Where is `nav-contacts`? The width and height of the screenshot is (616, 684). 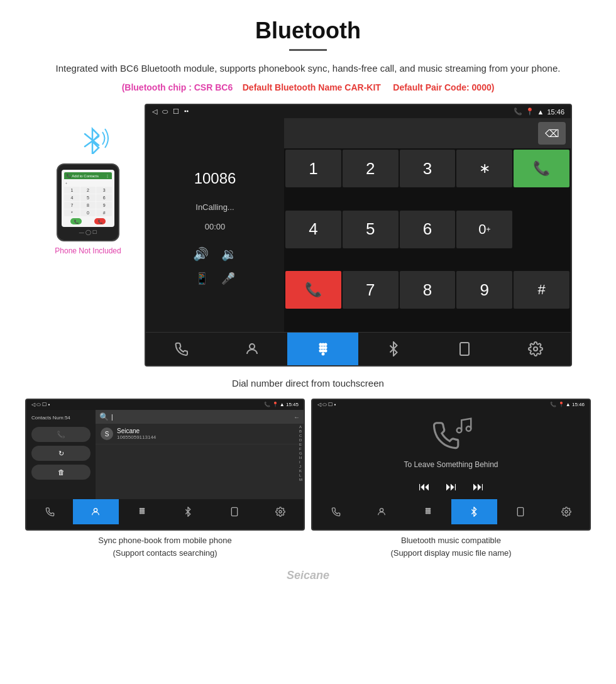 nav-contacts is located at coordinates (253, 349).